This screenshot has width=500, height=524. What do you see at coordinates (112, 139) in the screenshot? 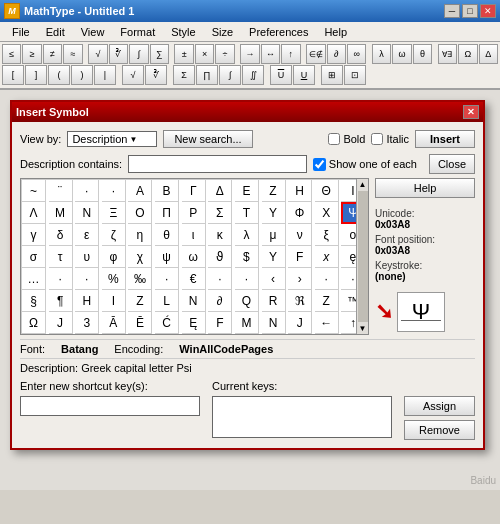
I see `view-by-select: Description ▼` at bounding box center [112, 139].